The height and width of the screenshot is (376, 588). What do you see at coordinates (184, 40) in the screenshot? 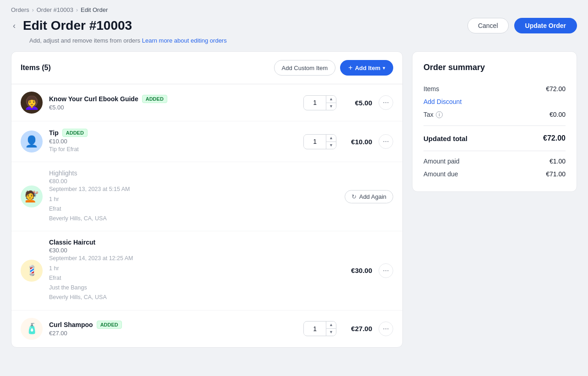
I see `learn-more-link: Learn more about editing orders` at bounding box center [184, 40].